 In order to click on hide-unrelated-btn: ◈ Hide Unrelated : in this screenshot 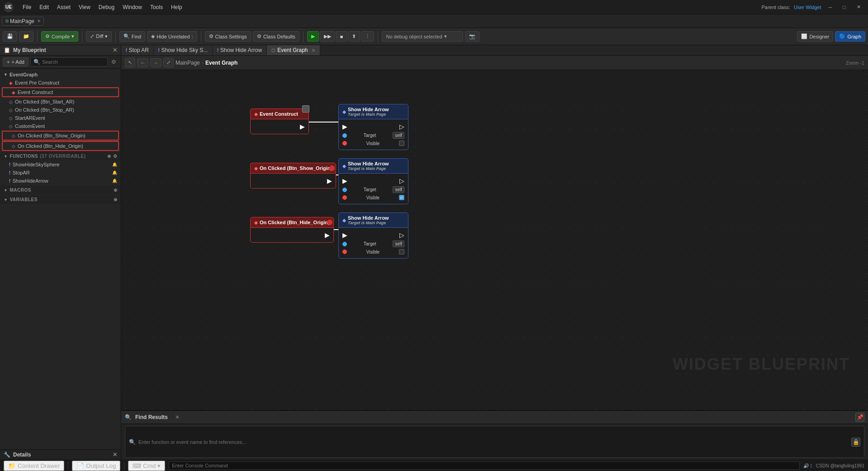, I will do `click(172, 36)`.